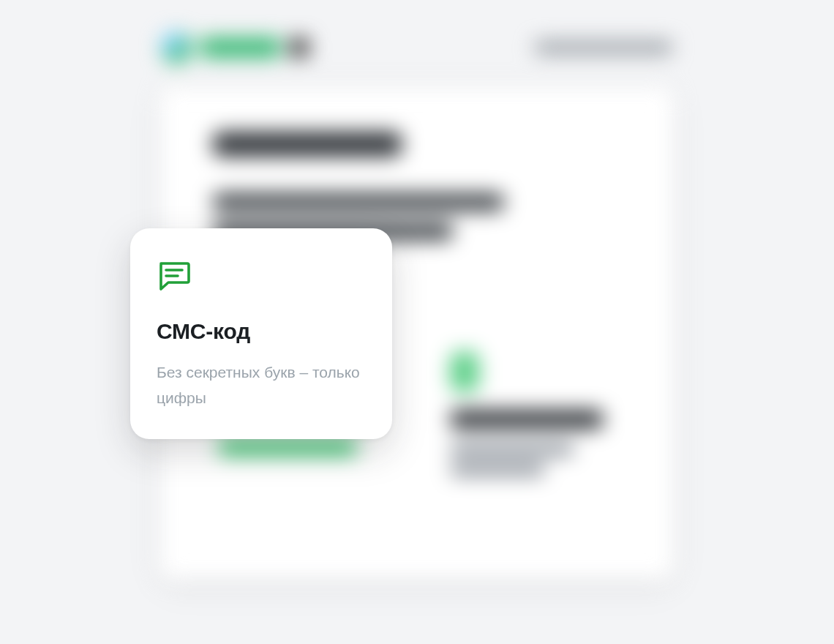 The height and width of the screenshot is (644, 834). I want to click on option-card-secondary, so click(545, 432).